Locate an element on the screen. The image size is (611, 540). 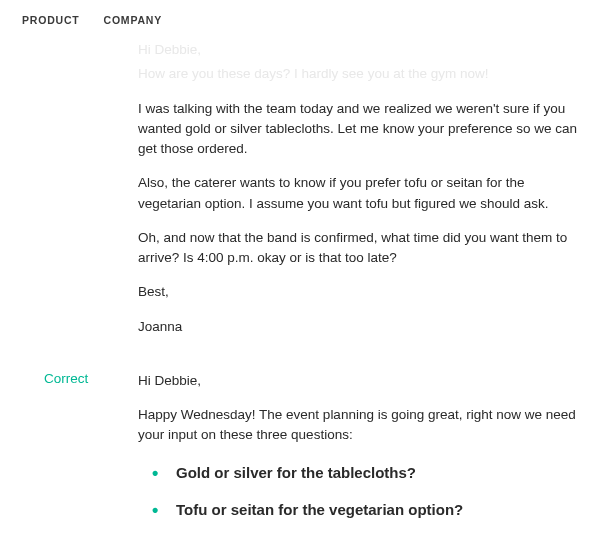
bullet-item-1: Gold or silver for the tablecloths? is located at coordinates (366, 472).